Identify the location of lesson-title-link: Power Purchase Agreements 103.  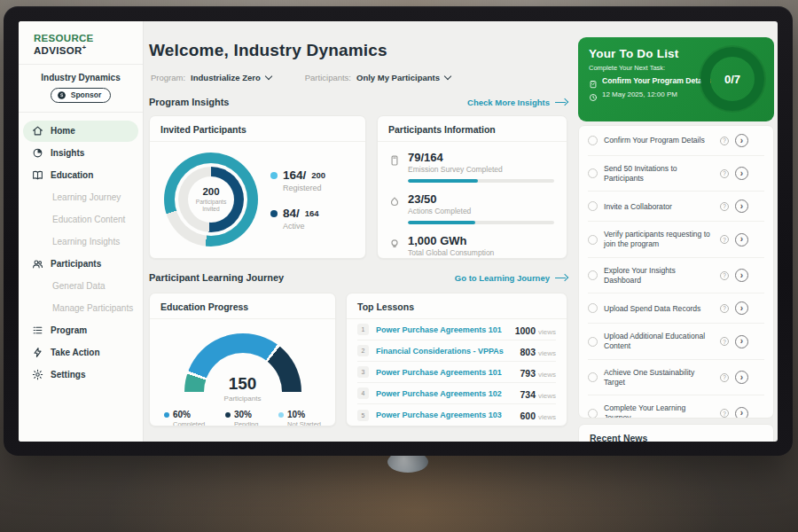
(444, 415).